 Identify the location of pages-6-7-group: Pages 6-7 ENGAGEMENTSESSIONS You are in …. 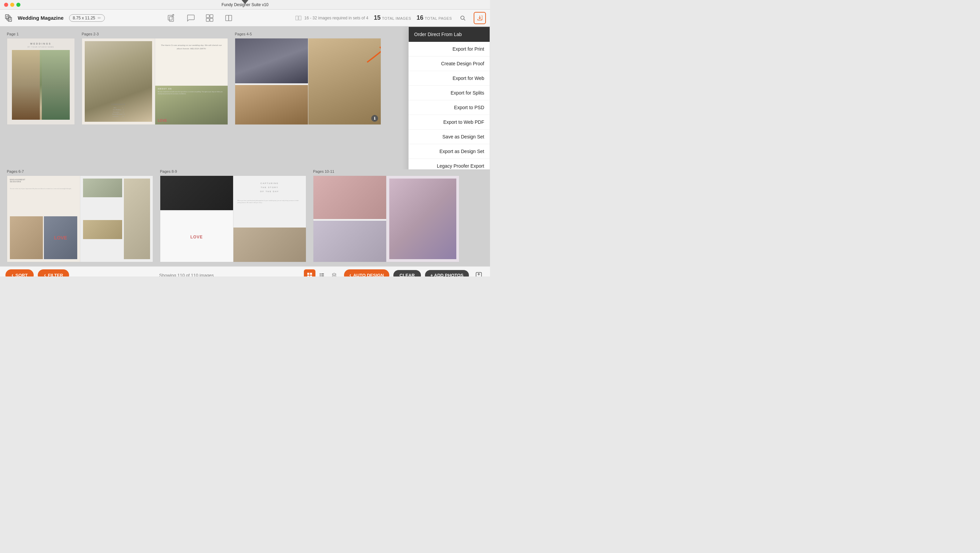
(80, 216).